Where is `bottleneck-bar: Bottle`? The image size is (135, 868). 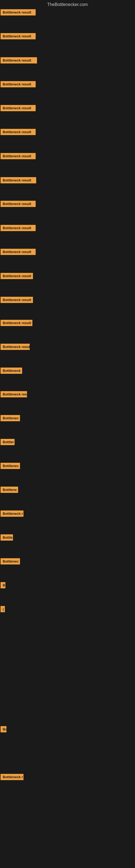 bottleneck-bar: Bottle is located at coordinates (7, 537).